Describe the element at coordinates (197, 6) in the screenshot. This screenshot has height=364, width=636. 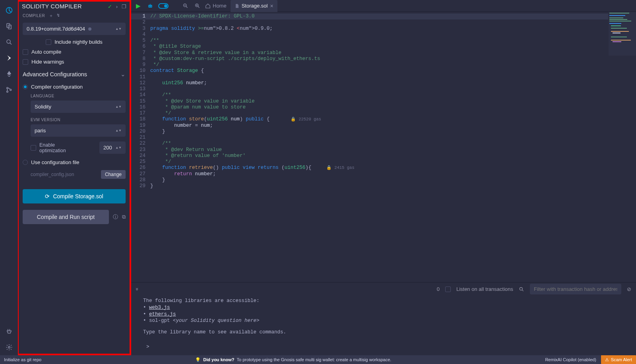
I see `zoom-in-icon` at that location.